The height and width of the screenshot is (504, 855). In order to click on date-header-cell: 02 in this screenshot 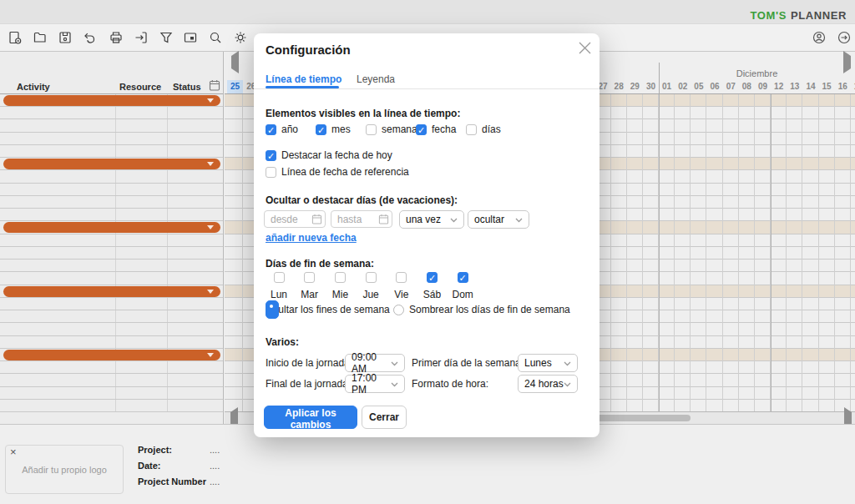, I will do `click(683, 87)`.